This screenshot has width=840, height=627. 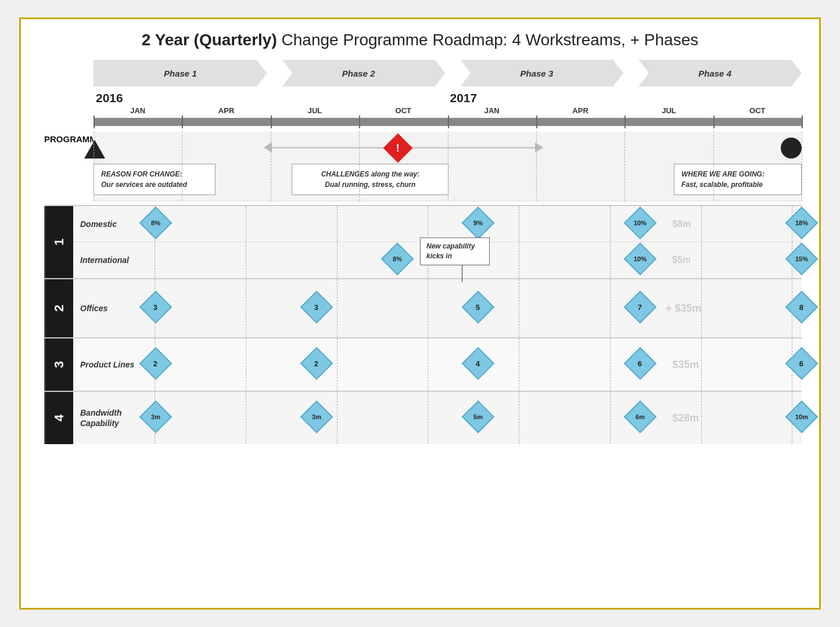 What do you see at coordinates (397, 259) in the screenshot?
I see `diamond-intl-0: 8%` at bounding box center [397, 259].